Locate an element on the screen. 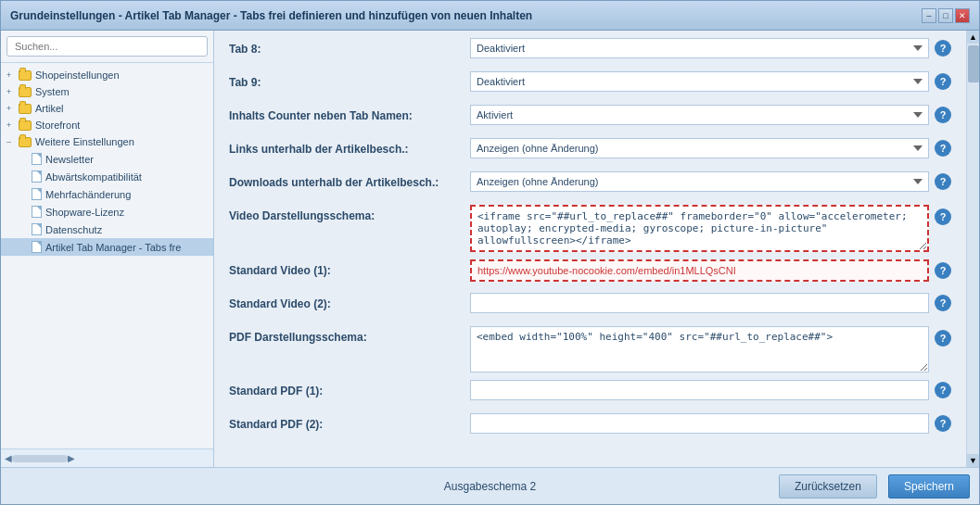 The width and height of the screenshot is (980, 505). label-pdfschema: PDF Darstellungsschema: is located at coordinates (350, 335).